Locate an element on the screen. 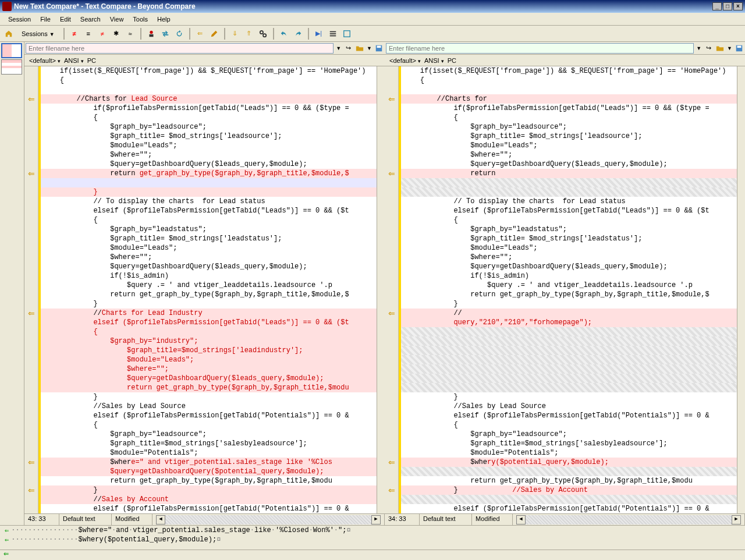  right-open-dropdown: ▼ is located at coordinates (730, 48).